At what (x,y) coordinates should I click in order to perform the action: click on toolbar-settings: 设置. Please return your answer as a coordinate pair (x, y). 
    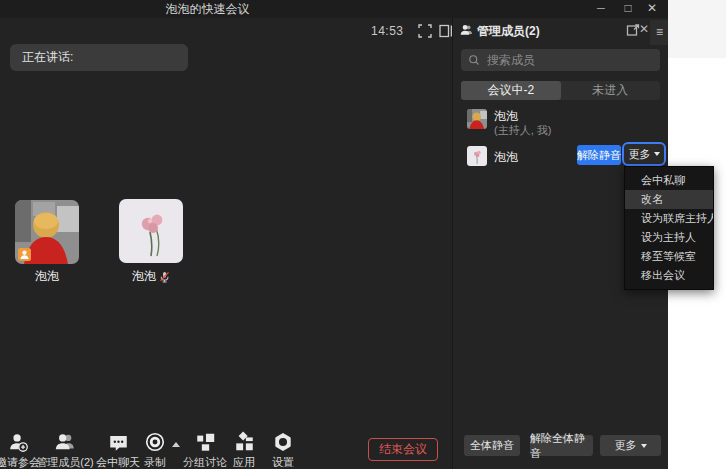
    Looking at the image, I should click on (283, 450).